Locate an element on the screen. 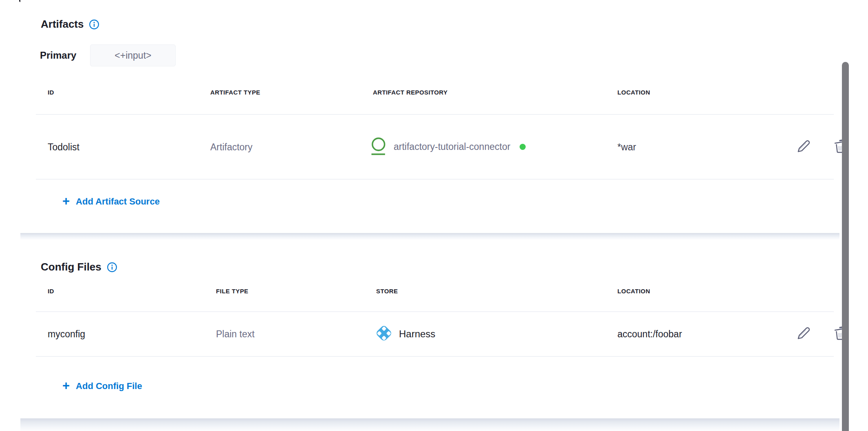  edit-artifact-button is located at coordinates (803, 147).